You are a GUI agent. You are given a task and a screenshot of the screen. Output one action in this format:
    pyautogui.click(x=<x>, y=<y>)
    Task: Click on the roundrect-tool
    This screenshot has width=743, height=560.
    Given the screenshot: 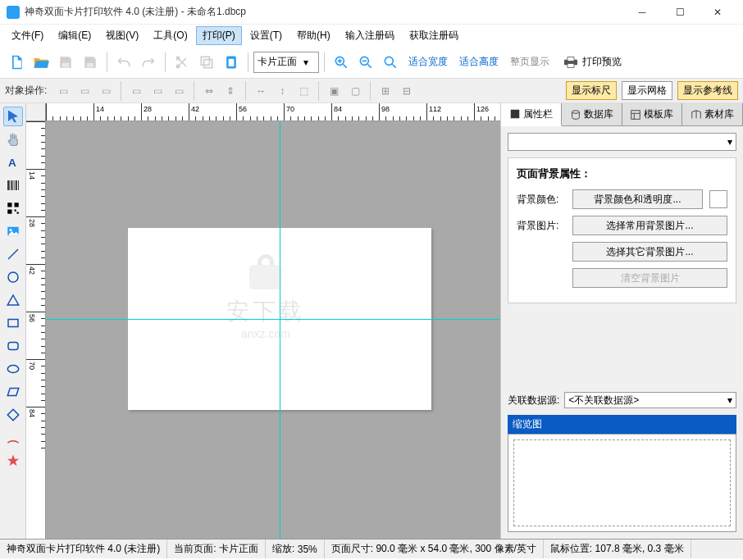 What is the action you would take?
    pyautogui.click(x=13, y=346)
    